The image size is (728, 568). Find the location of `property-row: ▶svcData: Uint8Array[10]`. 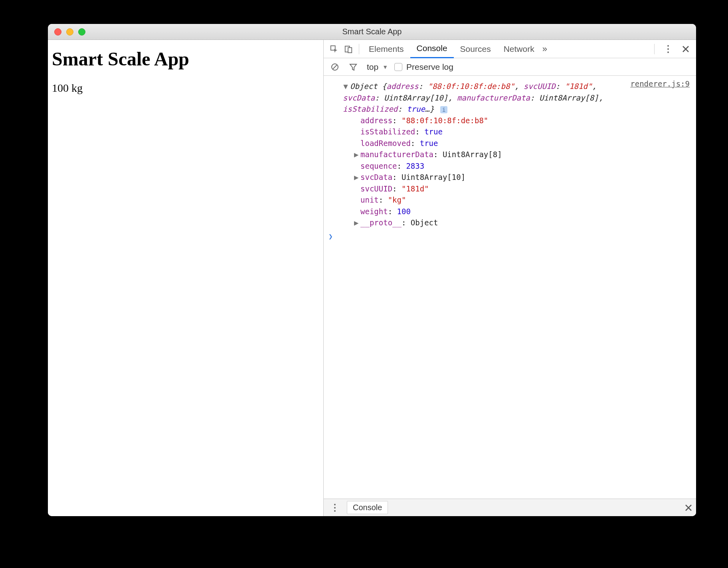

property-row: ▶svcData: Uint8Array[10] is located at coordinates (522, 177).